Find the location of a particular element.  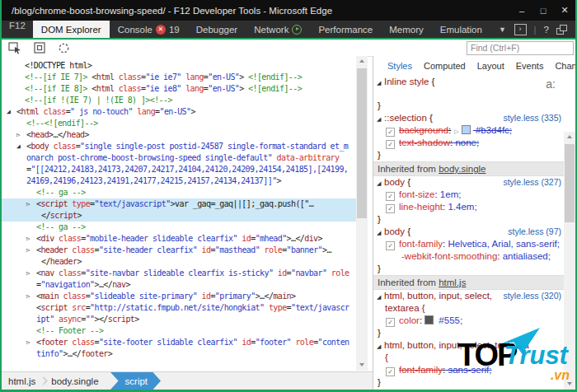

stylesheet-link: style.less (327) is located at coordinates (532, 183).